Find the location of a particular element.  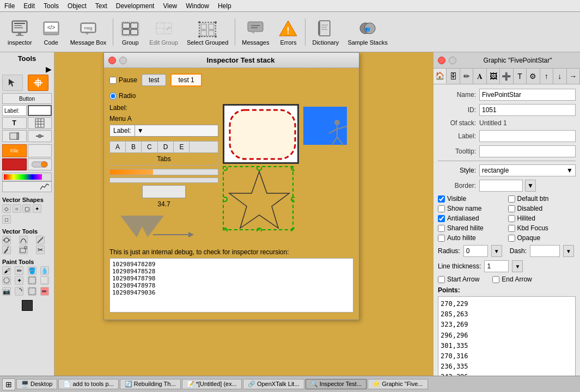

visible-input is located at coordinates (441, 199).